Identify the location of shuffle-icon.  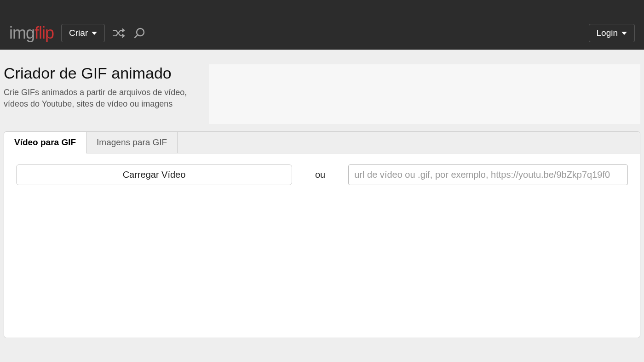
(119, 33).